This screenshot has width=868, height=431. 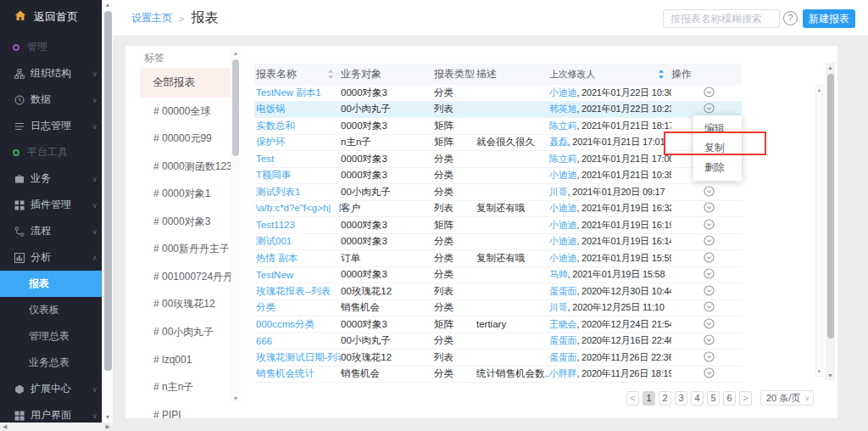 What do you see at coordinates (264, 341) in the screenshot?
I see `report-name-link: 666` at bounding box center [264, 341].